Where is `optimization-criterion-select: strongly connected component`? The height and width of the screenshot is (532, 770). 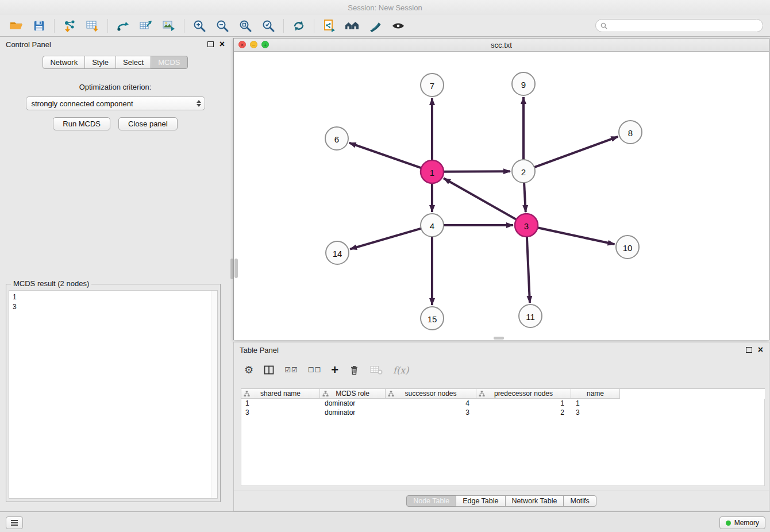
optimization-criterion-select: strongly connected component is located at coordinates (116, 103).